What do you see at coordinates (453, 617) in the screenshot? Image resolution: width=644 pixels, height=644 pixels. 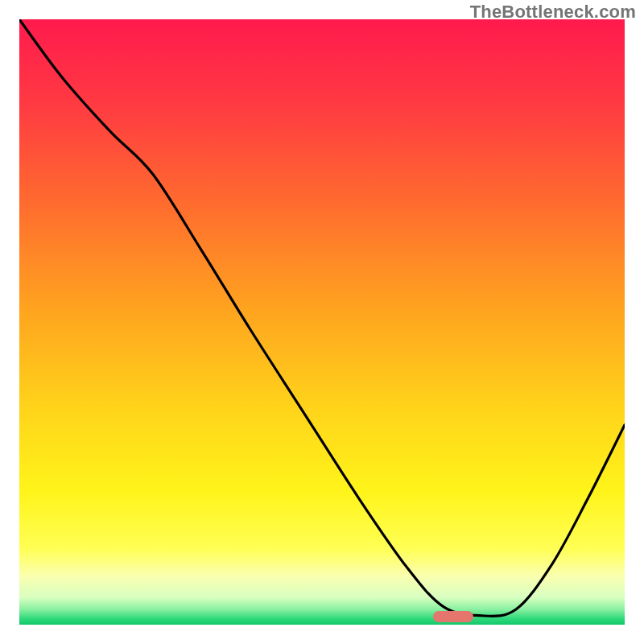 I see `optimum-marker` at bounding box center [453, 617].